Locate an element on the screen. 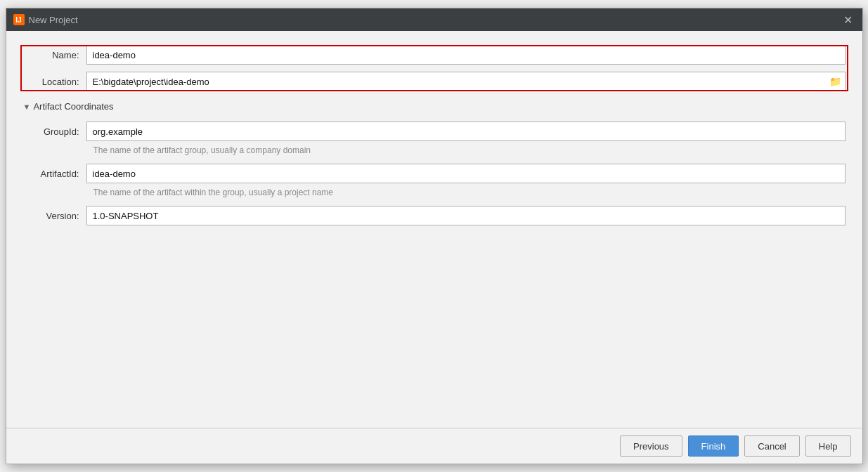 Image resolution: width=868 pixels, height=472 pixels. artifactId-hint: The name of the artifact within the grou… is located at coordinates (469, 192).